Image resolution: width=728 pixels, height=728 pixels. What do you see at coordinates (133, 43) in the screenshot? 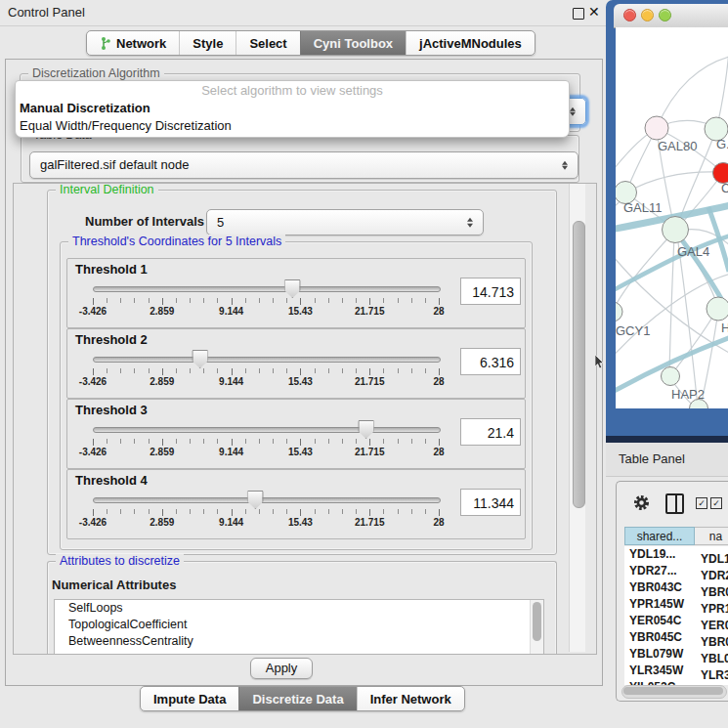
I see `tab-network: Network` at bounding box center [133, 43].